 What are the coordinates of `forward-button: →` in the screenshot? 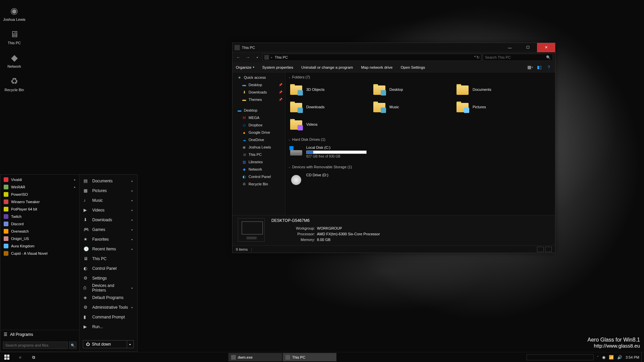 It's located at (248, 57).